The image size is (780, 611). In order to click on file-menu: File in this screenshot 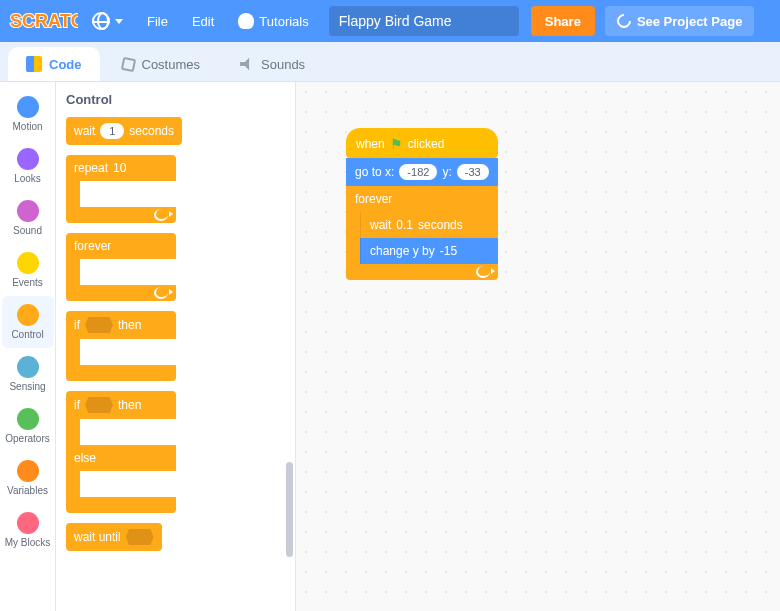, I will do `click(158, 21)`.